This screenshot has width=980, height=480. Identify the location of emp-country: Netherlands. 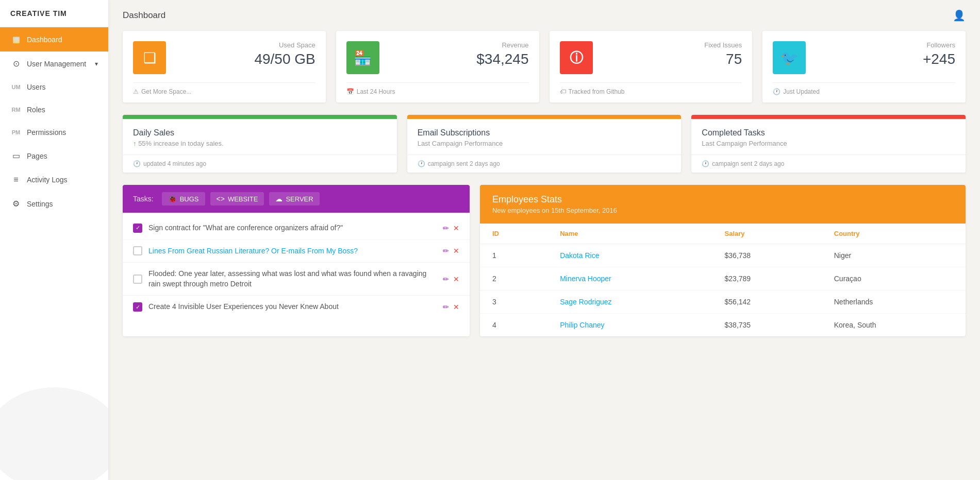
(894, 302).